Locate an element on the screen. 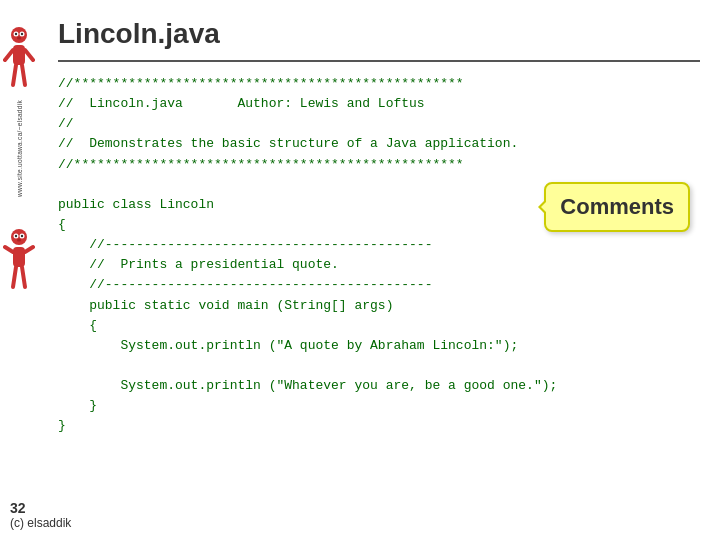 Image resolution: width=720 pixels, height=540 pixels. sidebar-url: www.site.uottawa.ca/~elsaddik is located at coordinates (20, 148).